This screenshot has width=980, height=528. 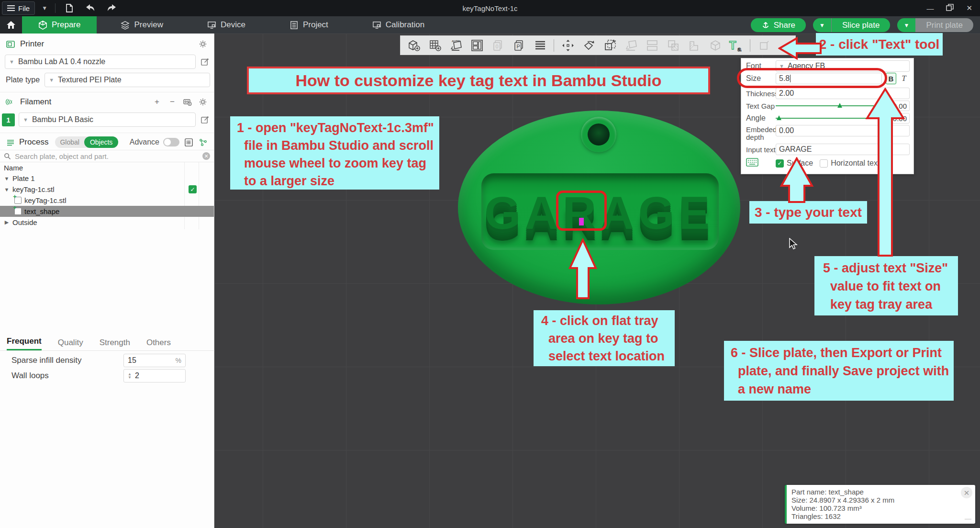 What do you see at coordinates (100, 62) in the screenshot?
I see `printer-select: ▼ Bambu Lab A1 0.4 nozzle` at bounding box center [100, 62].